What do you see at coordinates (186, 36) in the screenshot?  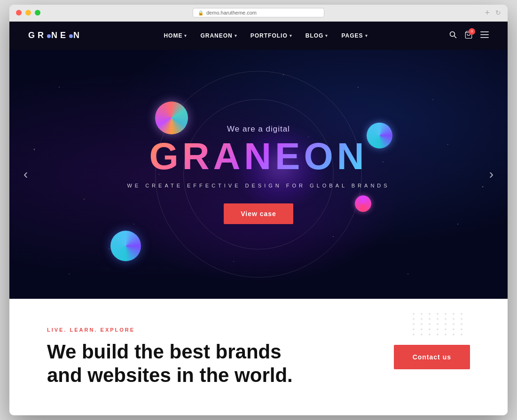 I see `chevron-down-icon: ▾` at bounding box center [186, 36].